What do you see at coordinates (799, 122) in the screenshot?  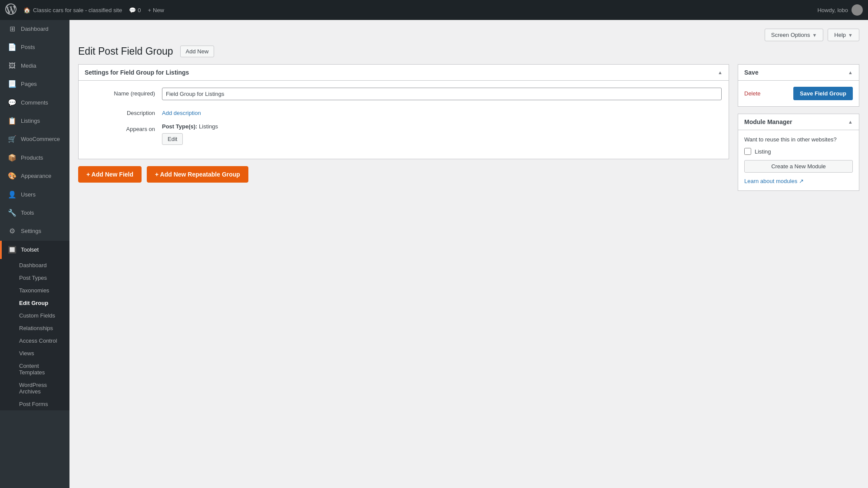 I see `module-manager-header: Module Manager ▲` at bounding box center [799, 122].